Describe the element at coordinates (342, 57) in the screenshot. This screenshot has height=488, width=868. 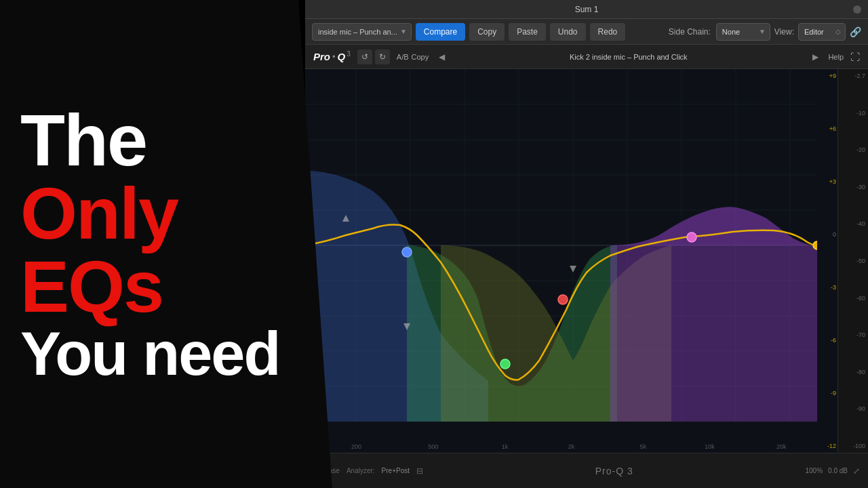
I see `logo-q: Q` at that location.